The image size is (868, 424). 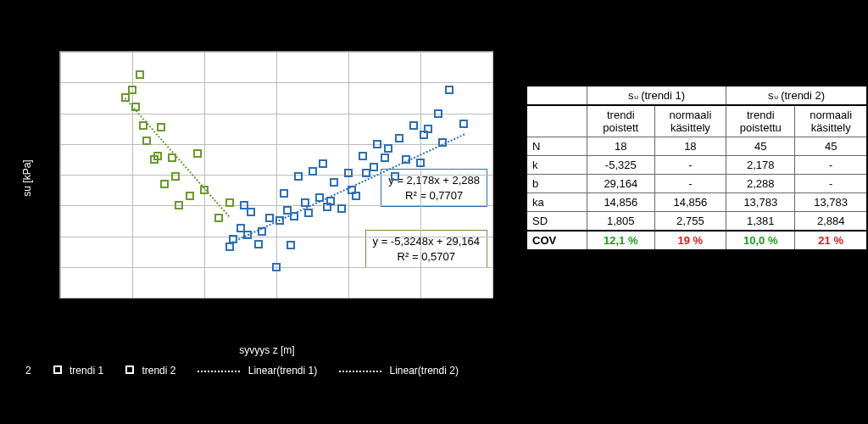 What do you see at coordinates (690, 147) in the screenshot?
I see `cell: 18` at bounding box center [690, 147].